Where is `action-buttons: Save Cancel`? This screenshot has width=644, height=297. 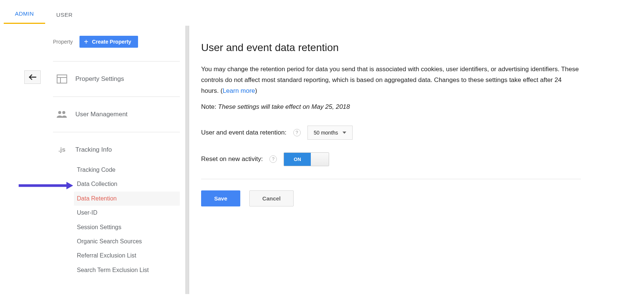
action-buttons: Save Cancel is located at coordinates (391, 198).